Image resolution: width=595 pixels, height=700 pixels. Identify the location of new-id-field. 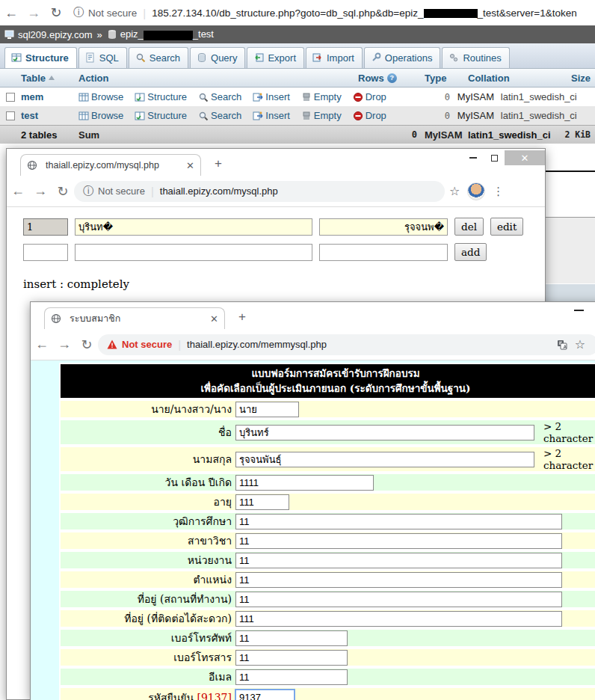
(46, 253).